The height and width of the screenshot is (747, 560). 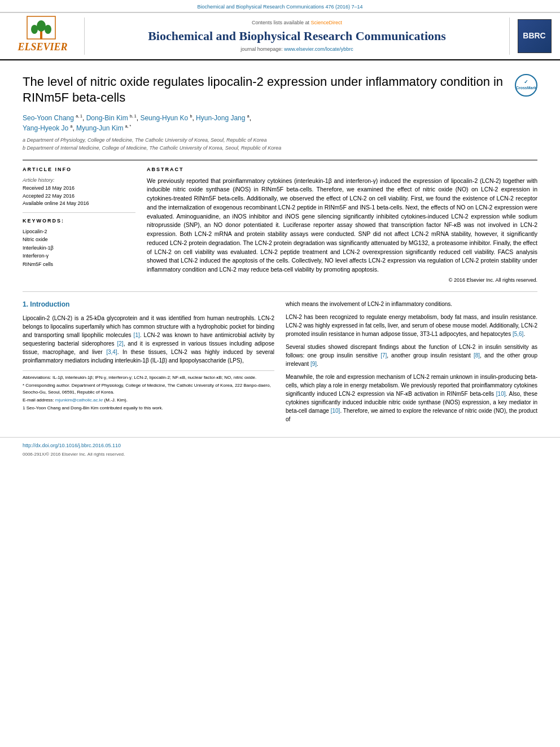 What do you see at coordinates (148, 364) in the screenshot?
I see `body-left-column: 1. Introduction Lipocalin-2 (LCN-2) is a…` at bounding box center [148, 364].